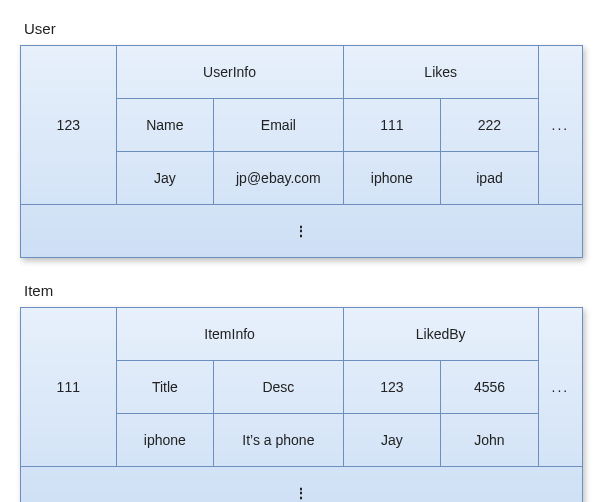 This screenshot has width=603, height=502. What do you see at coordinates (165, 126) in the screenshot?
I see `user-col-name: Name` at bounding box center [165, 126].